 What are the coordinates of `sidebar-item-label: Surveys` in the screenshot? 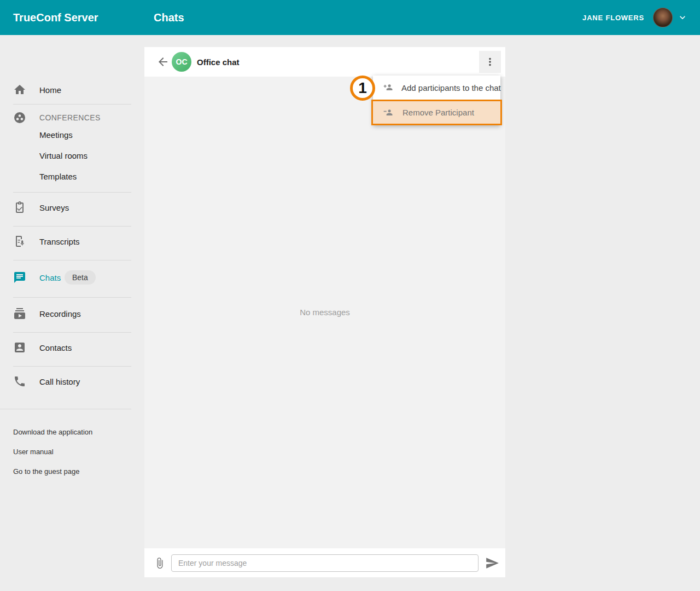 It's located at (54, 208).